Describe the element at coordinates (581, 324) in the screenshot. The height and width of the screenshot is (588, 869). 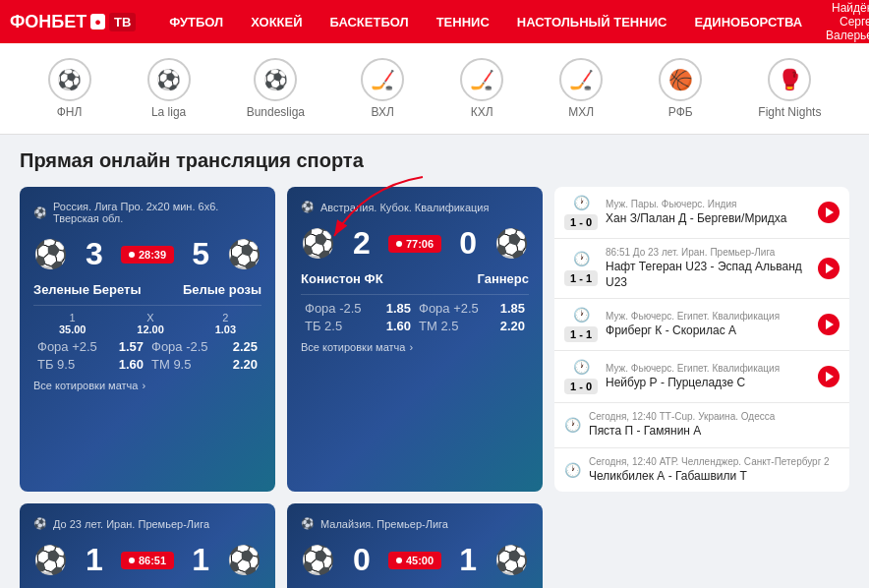
I see `sidebar-item3-left: 🕐 1 - 1` at that location.